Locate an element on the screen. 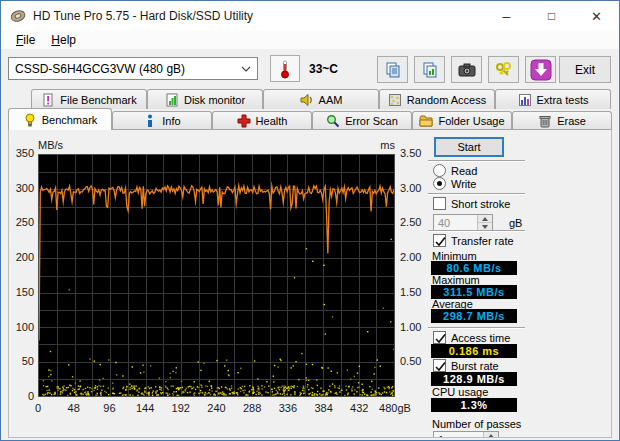 The image size is (620, 441). maximize-button: □ is located at coordinates (552, 16).